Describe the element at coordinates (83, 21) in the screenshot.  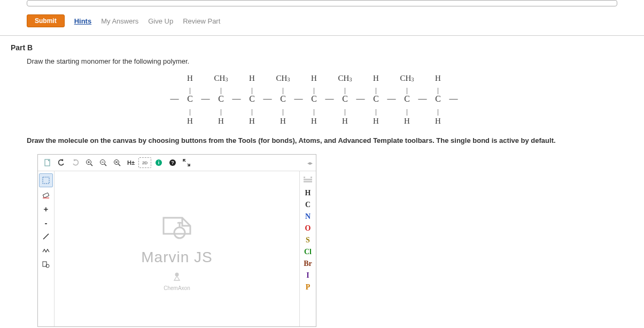
I see `hints-link: Hints` at that location.